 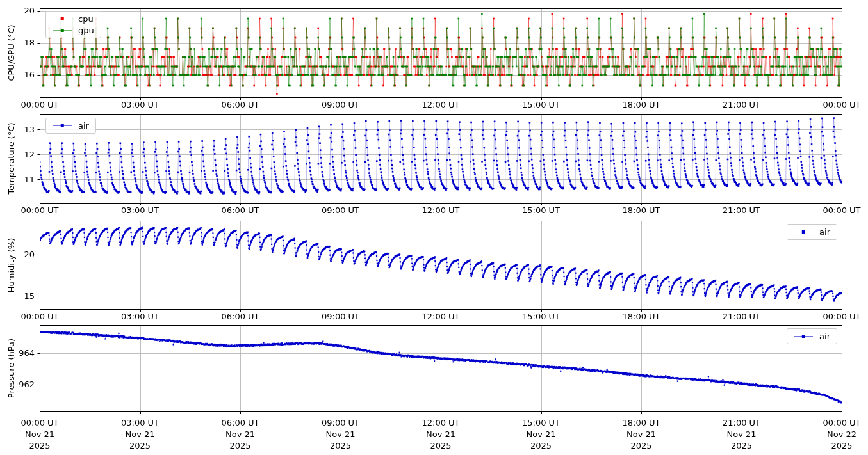 What do you see at coordinates (73, 19) in the screenshot?
I see `legend-item-cpu: cpu` at bounding box center [73, 19].